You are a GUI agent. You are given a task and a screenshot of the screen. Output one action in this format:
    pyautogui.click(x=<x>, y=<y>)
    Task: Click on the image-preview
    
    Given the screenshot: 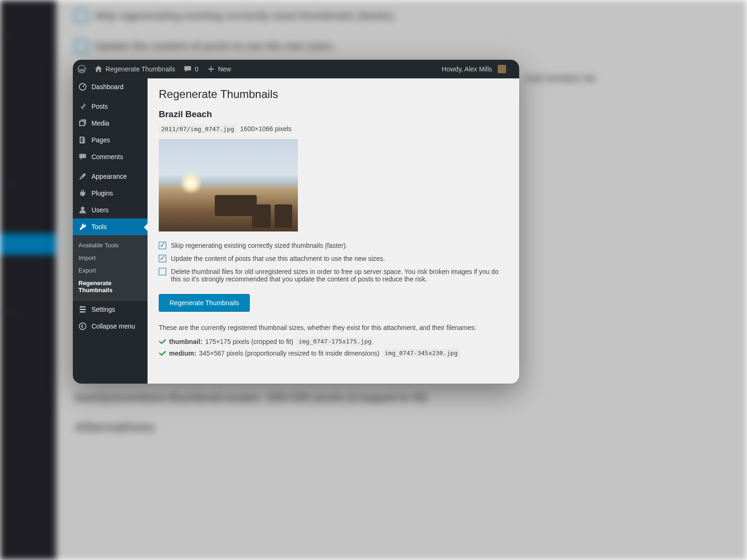 What is the action you would take?
    pyautogui.click(x=228, y=185)
    